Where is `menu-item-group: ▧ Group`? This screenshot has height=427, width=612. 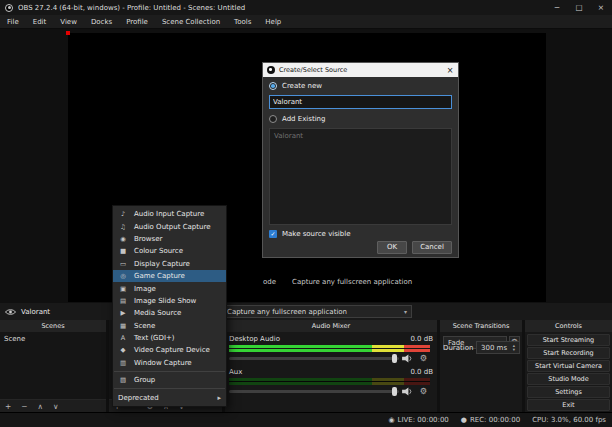
menu-item-group: ▧ Group is located at coordinates (170, 380).